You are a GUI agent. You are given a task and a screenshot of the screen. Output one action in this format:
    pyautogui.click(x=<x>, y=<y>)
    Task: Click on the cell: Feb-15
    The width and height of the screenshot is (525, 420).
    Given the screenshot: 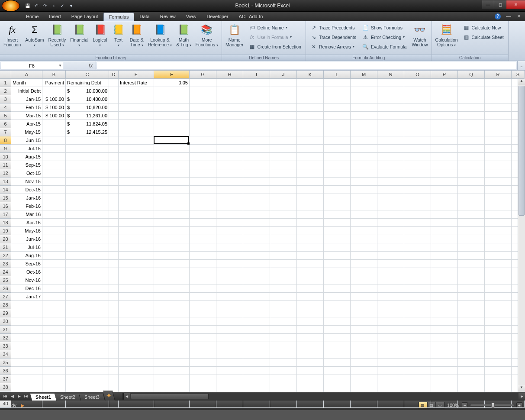 What is the action you would take?
    pyautogui.click(x=27, y=107)
    